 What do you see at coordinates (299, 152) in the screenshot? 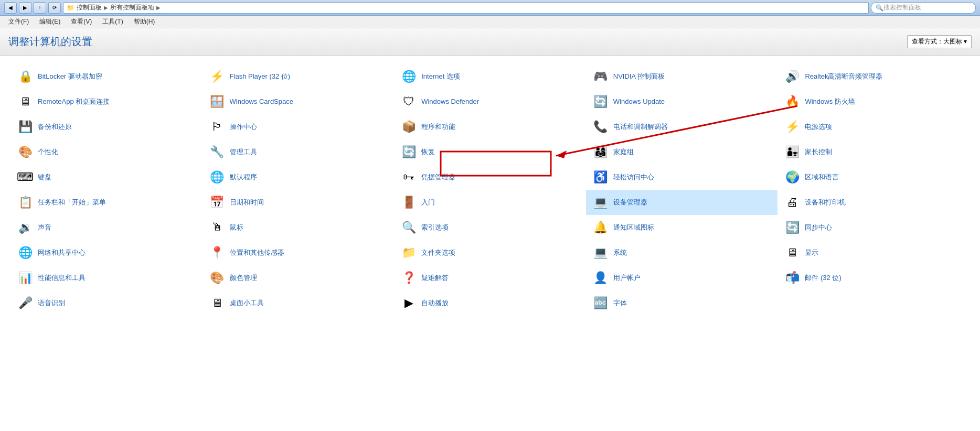
I see `control-item: 🔧管理工具` at bounding box center [299, 152].